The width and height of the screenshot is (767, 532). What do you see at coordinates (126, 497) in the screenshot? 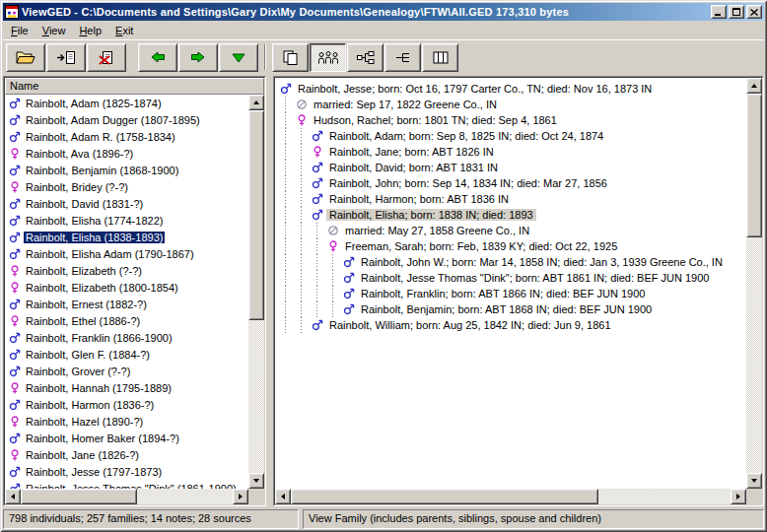
I see `list-horizontal-scrollbar` at bounding box center [126, 497].